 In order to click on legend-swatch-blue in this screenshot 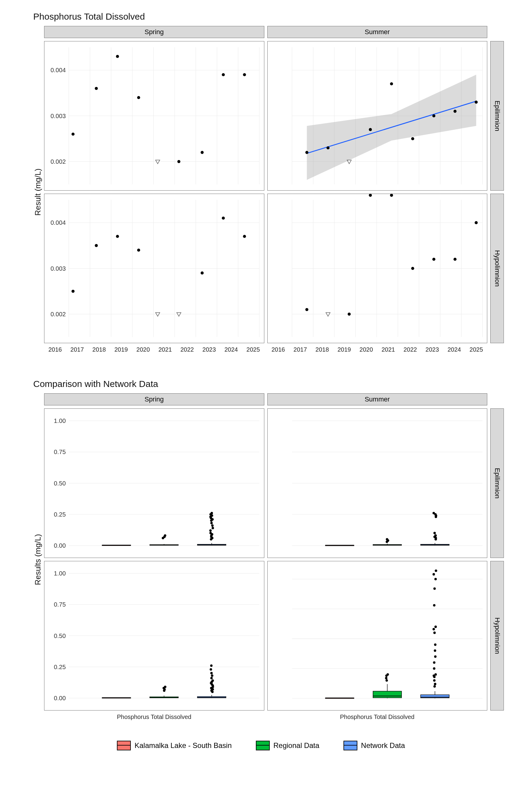, I will do `click(350, 746)`.